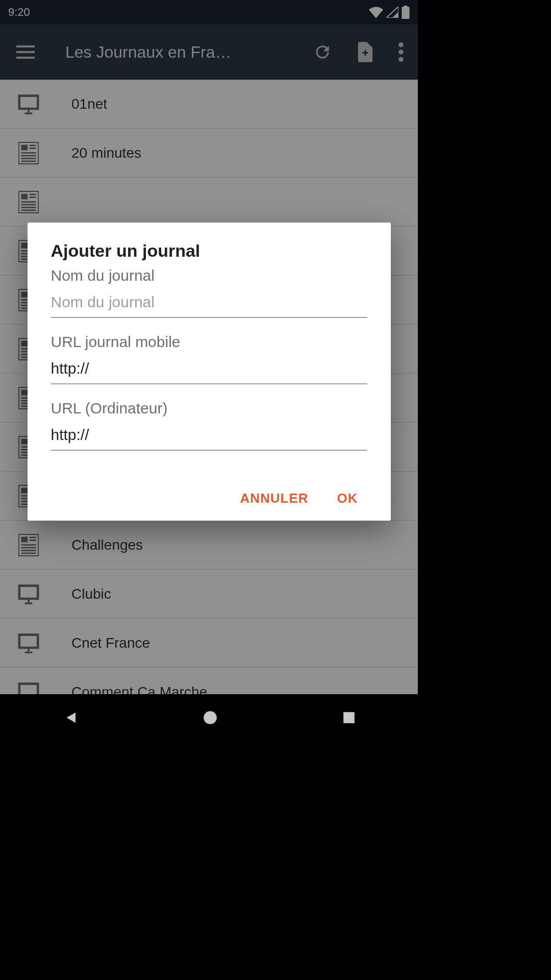  What do you see at coordinates (210, 719) in the screenshot?
I see `nav-home-button` at bounding box center [210, 719].